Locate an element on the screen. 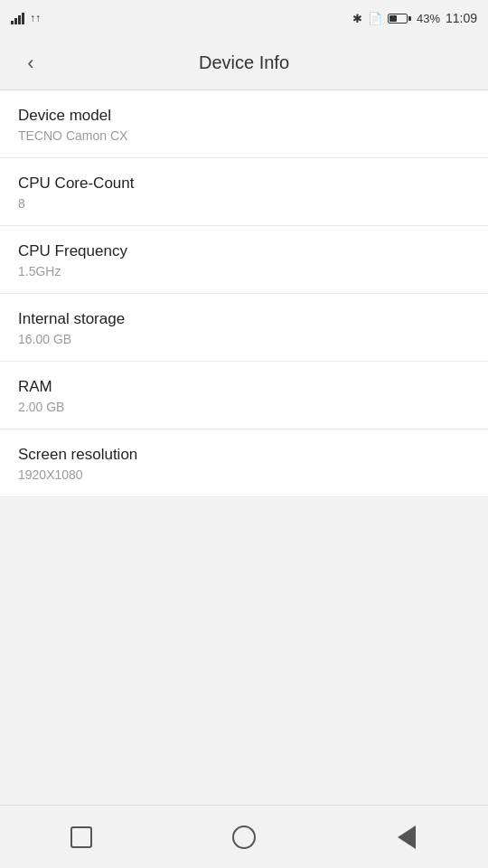 This screenshot has height=868, width=488. home-button is located at coordinates (244, 837).